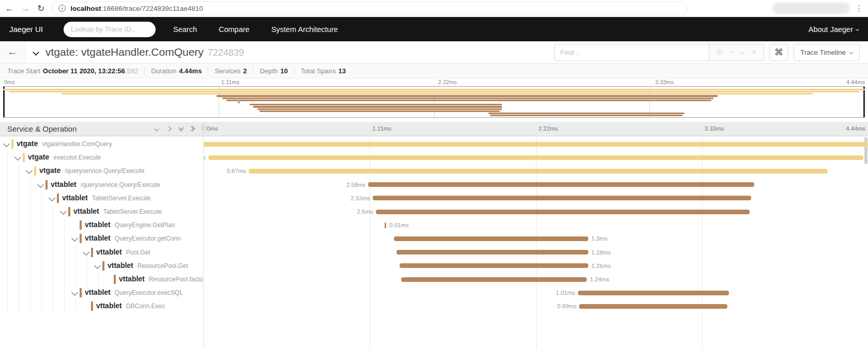 The width and height of the screenshot is (868, 349). What do you see at coordinates (536, 157) in the screenshot?
I see `span-timeline-row: ms` at bounding box center [536, 157].